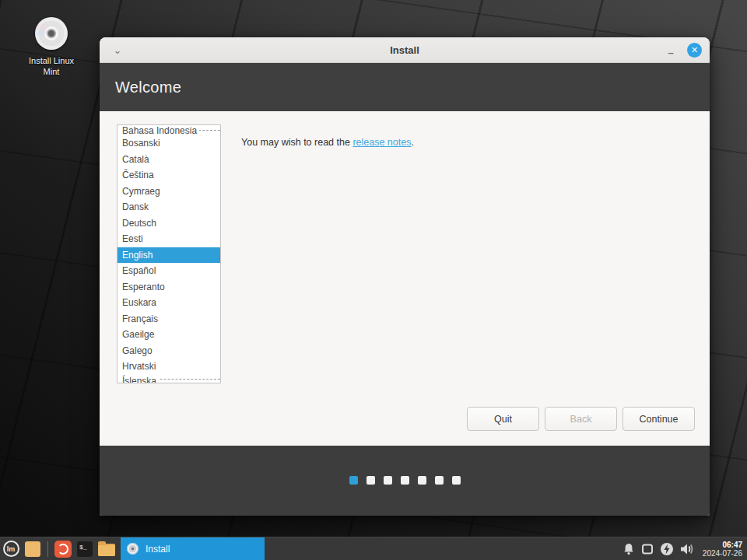 This screenshot has width=747, height=560. Describe the element at coordinates (374, 548) in the screenshot. I see `taskbar: lm $_ Install 06:47` at that location.